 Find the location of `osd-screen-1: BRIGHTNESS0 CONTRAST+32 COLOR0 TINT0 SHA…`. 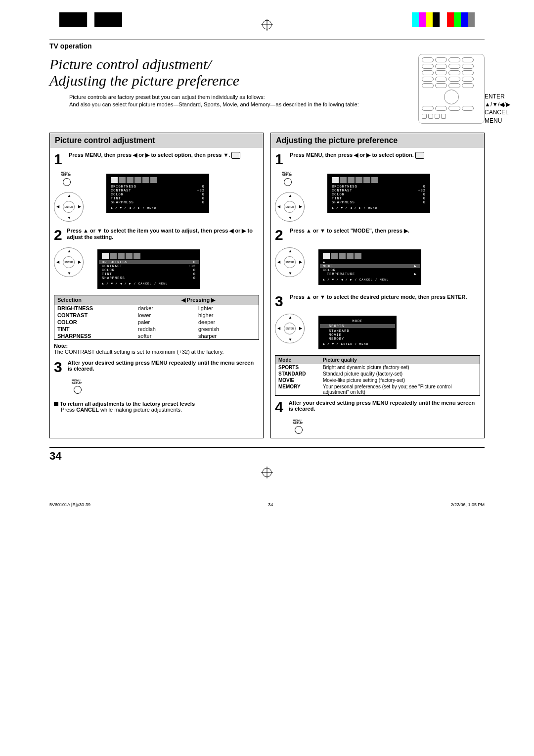

osd-screen-1: BRIGHTNESS0 CONTRAST+32 COLOR0 TINT0 SHA… is located at coordinates (158, 193).